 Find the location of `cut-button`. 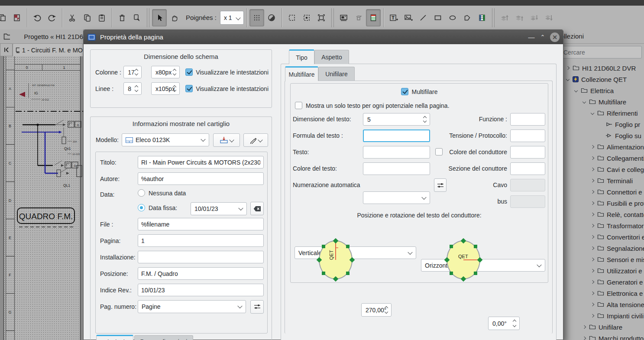

cut-button is located at coordinates (72, 18).